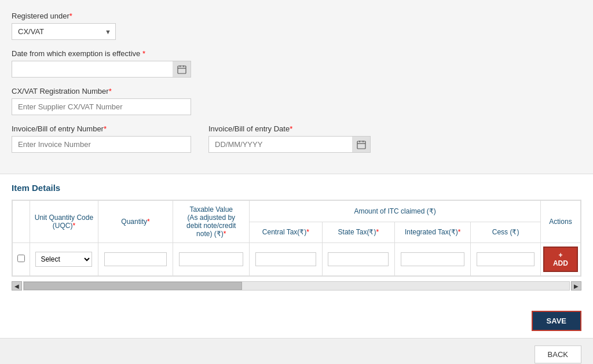  I want to click on state-tax-input, so click(358, 259).